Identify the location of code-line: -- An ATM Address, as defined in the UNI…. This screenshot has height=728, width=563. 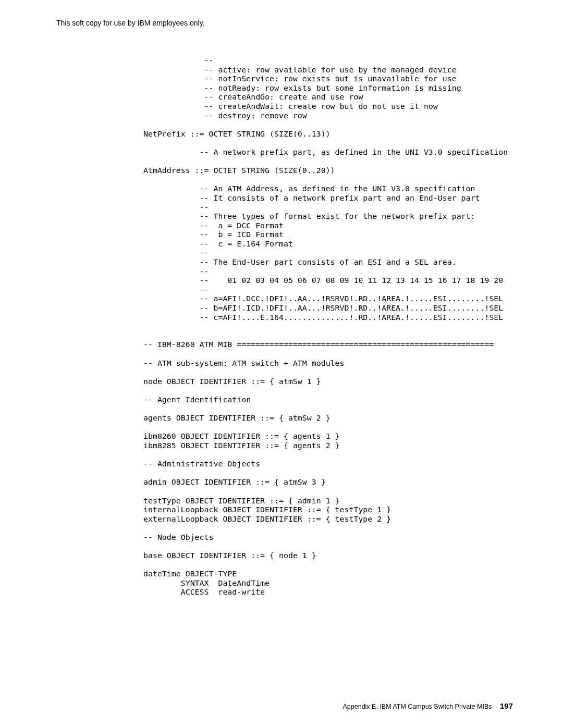
(310, 189).